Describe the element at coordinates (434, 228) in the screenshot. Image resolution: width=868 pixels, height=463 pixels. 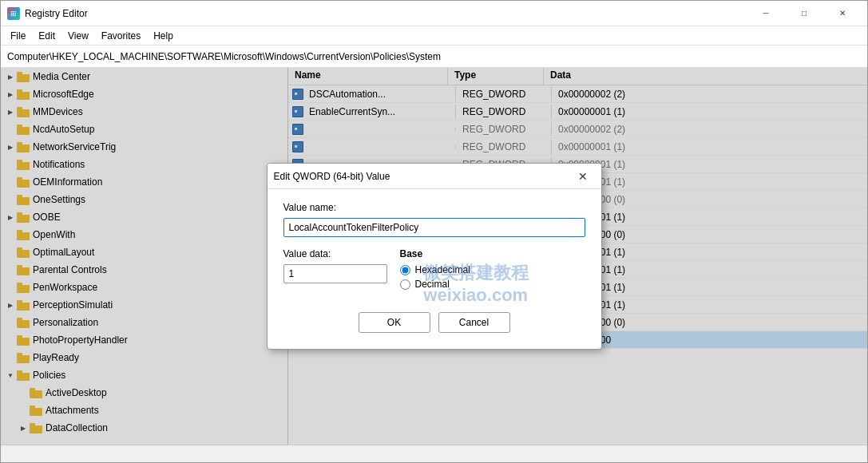
I see `value-name-input` at that location.